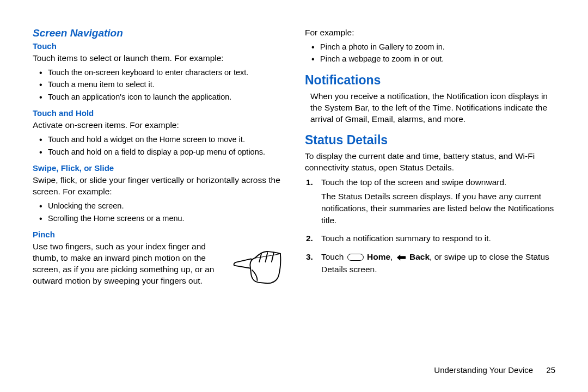 Image resolution: width=588 pixels, height=392 pixels. What do you see at coordinates (379, 257) in the screenshot?
I see `home-label: Home` at bounding box center [379, 257].